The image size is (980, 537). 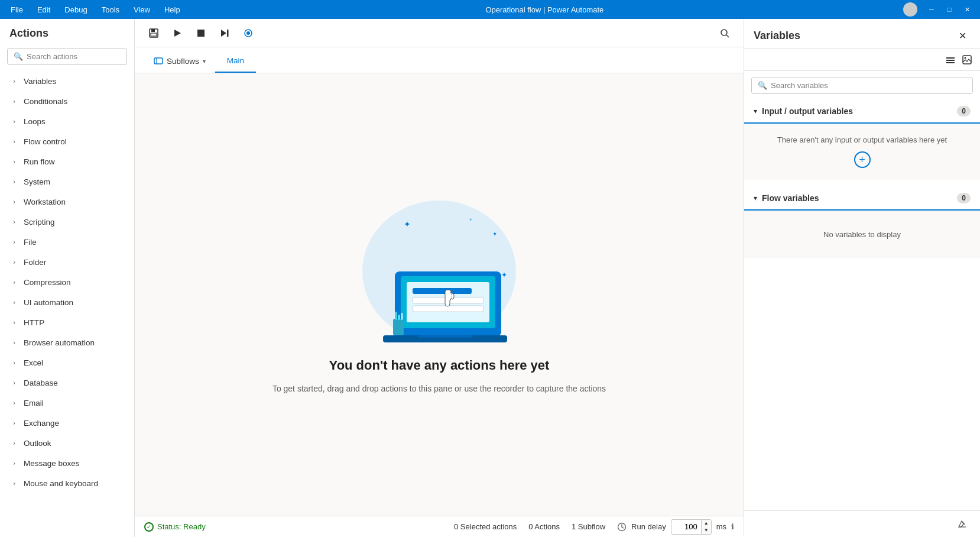 What do you see at coordinates (67, 463) in the screenshot?
I see `action-item-message-boxes: › Message boxes` at bounding box center [67, 463].